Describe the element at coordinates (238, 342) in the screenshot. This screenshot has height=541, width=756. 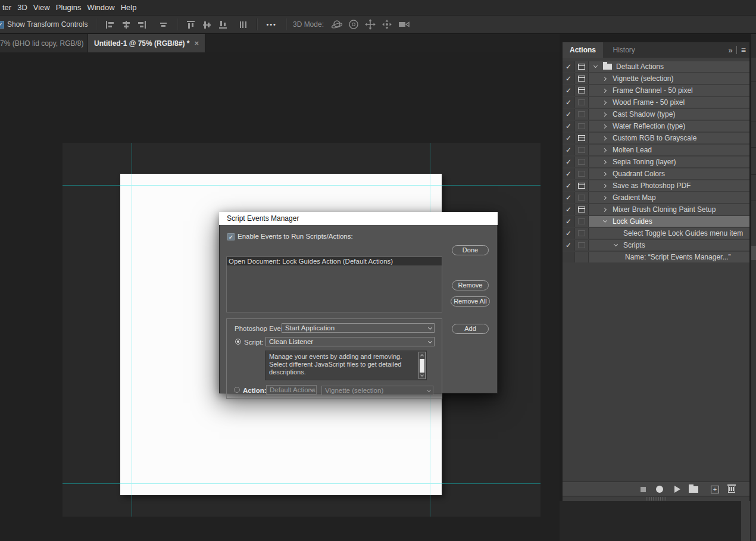
I see `script-radio` at that location.